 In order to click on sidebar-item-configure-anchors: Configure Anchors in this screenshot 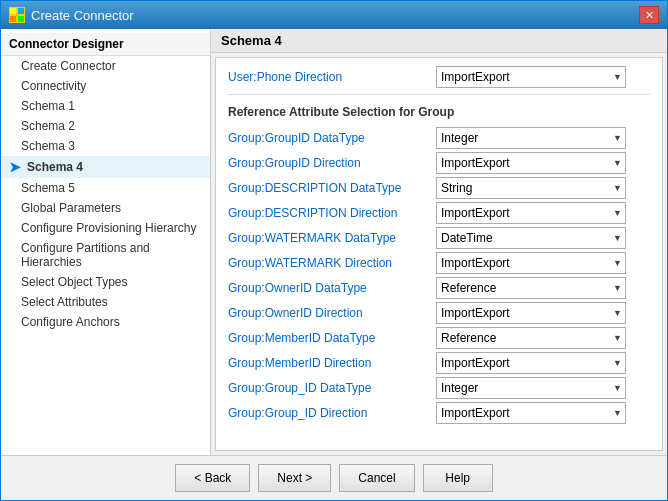, I will do `click(106, 322)`.